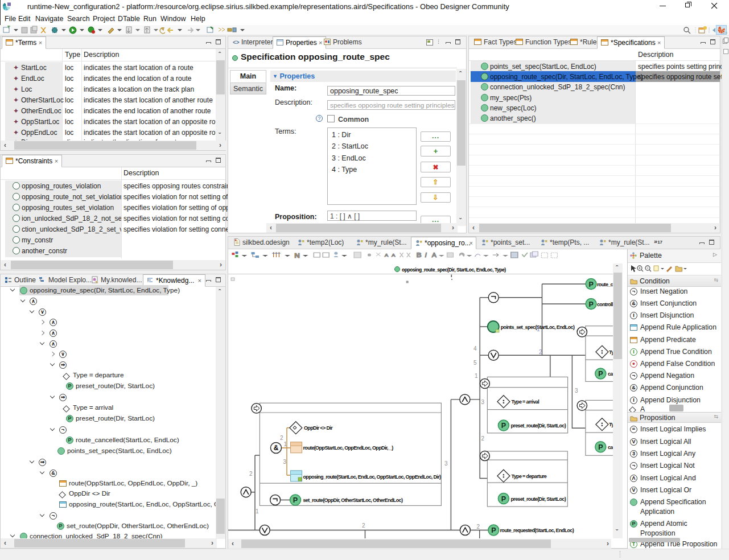 The width and height of the screenshot is (729, 560). What do you see at coordinates (475, 363) in the screenshot?
I see `svg-text: 5` at bounding box center [475, 363].